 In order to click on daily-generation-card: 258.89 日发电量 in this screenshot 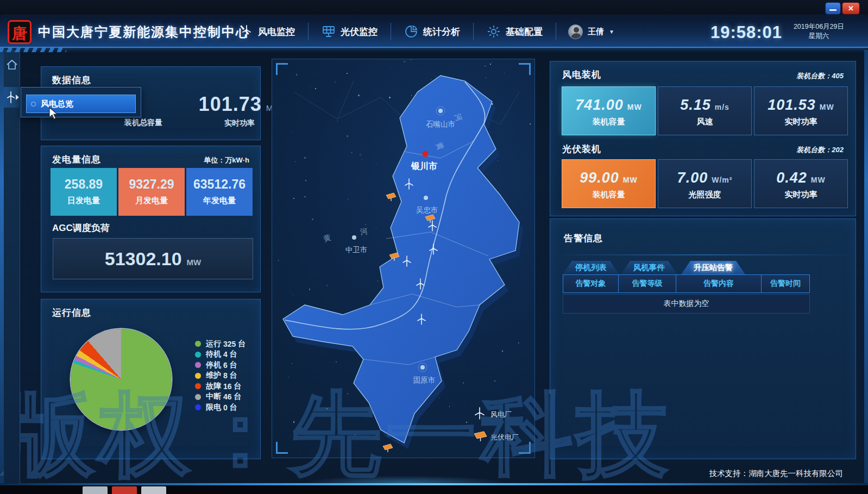, I will do `click(84, 192)`.